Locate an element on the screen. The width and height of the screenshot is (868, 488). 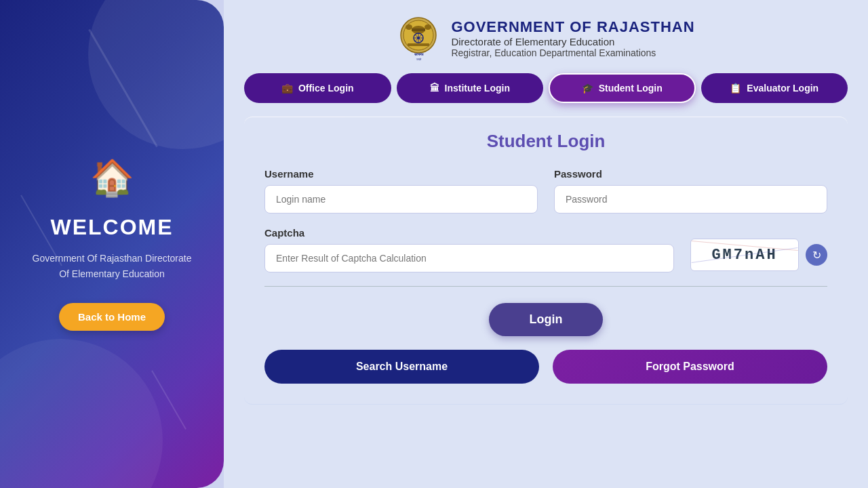
search-username-button: Search Username is located at coordinates (401, 367).